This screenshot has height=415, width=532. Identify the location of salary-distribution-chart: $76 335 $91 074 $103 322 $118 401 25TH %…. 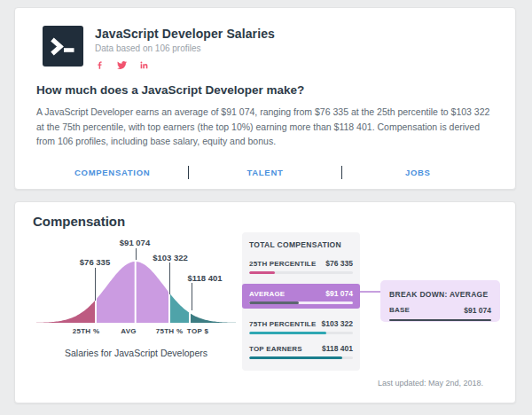
(137, 300).